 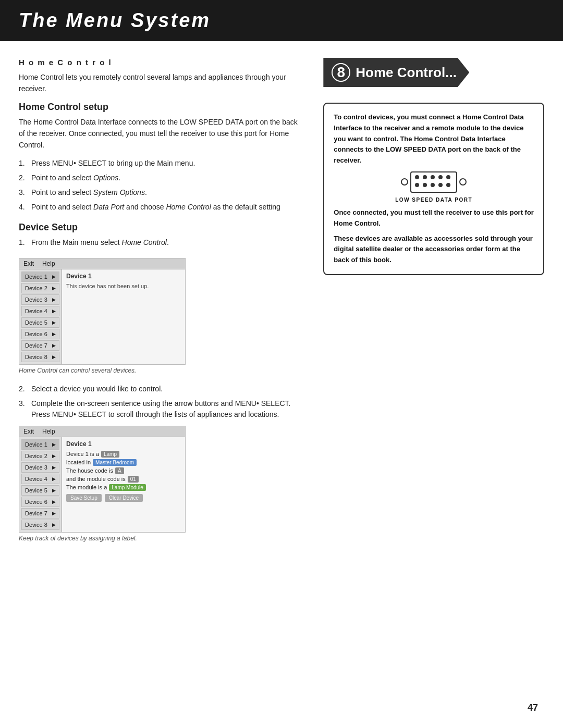 I want to click on mockup2-body: Device 1▶ Device 2▶ Device 3▶ Device 4▶ …, so click(x=102, y=485).